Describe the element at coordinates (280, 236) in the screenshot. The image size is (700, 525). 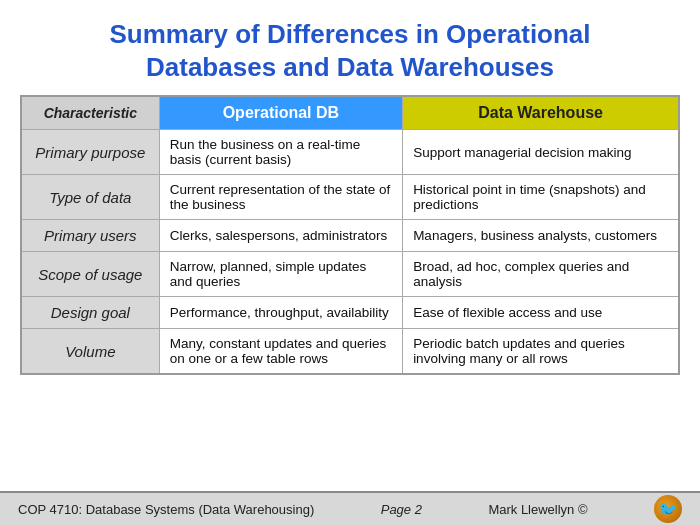
I see `row-operational-db: Clerks, salespersons, administrators` at that location.